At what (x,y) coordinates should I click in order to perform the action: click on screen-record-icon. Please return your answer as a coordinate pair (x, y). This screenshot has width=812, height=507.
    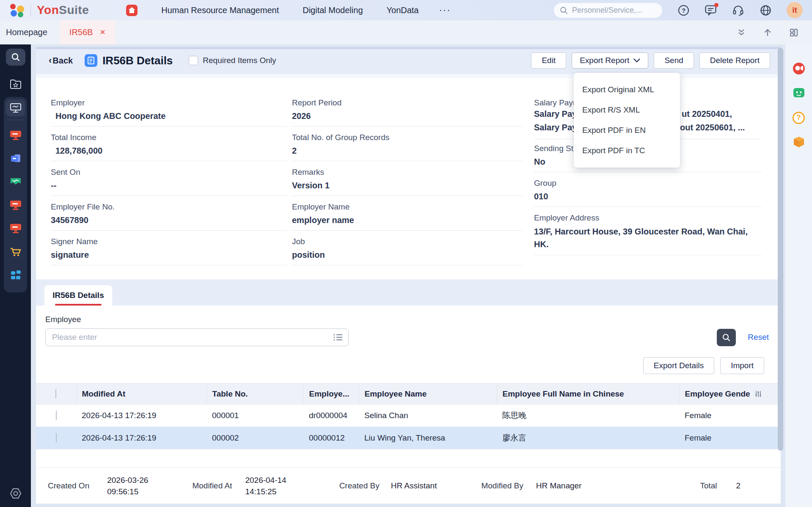
    Looking at the image, I should click on (799, 69).